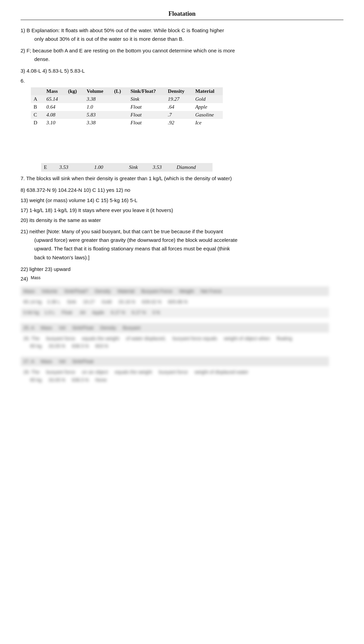 The width and height of the screenshot is (364, 644). Describe the element at coordinates (127, 99) in the screenshot. I see `table-row: A 65.14 3.38 Sink 19.27 Gold` at that location.